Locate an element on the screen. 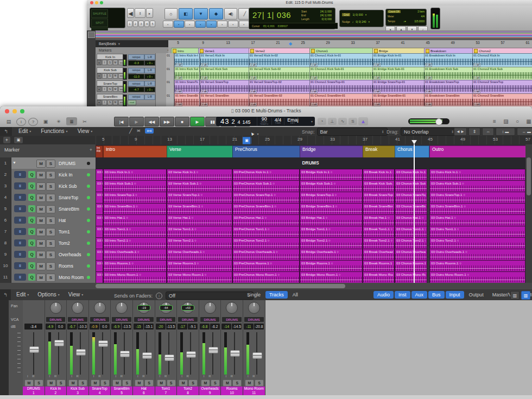 The height and width of the screenshot is (399, 532). solo-icon: S is located at coordinates (353, 122).